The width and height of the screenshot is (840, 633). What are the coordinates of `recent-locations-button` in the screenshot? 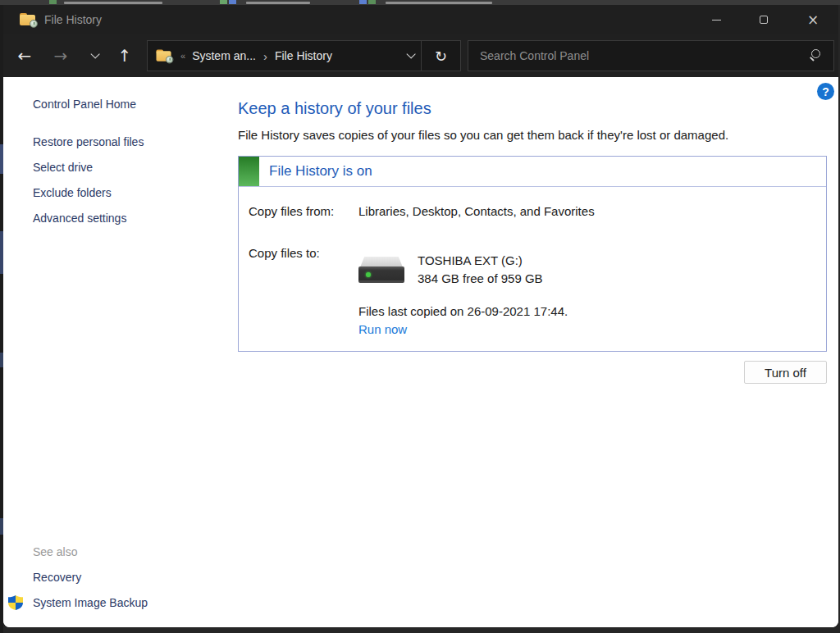 It's located at (94, 56).